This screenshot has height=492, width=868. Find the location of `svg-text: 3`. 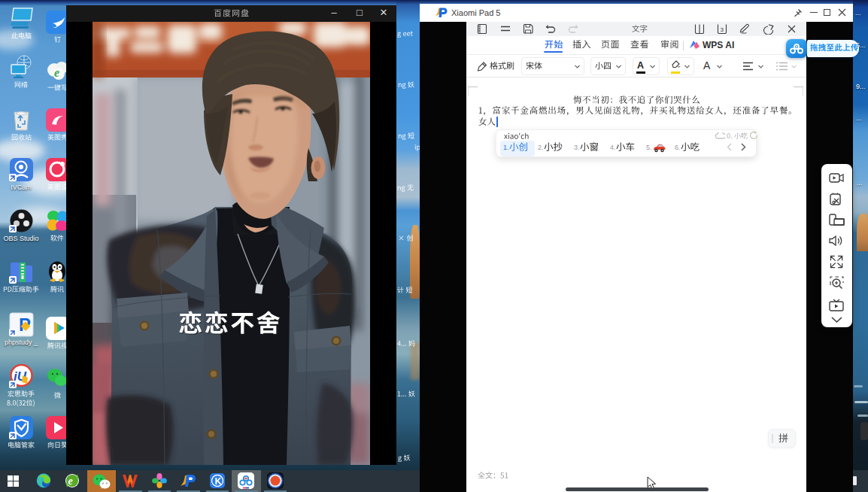

svg-text: 3 is located at coordinates (722, 30).